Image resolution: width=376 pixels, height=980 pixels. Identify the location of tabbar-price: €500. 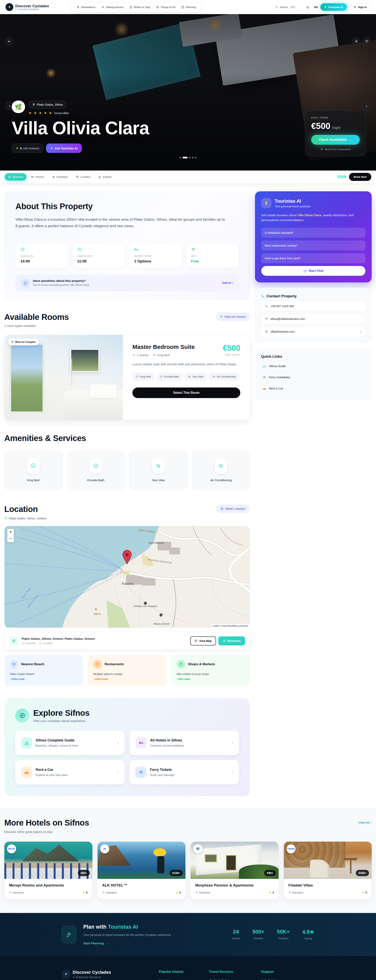
(342, 177).